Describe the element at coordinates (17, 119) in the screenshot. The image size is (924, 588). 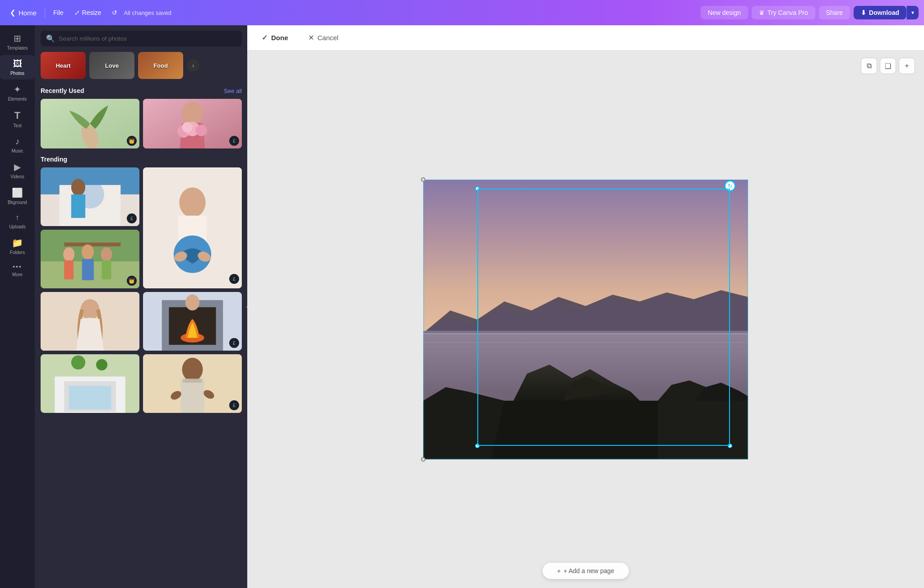
I see `sidebar-item-text: T Text` at that location.